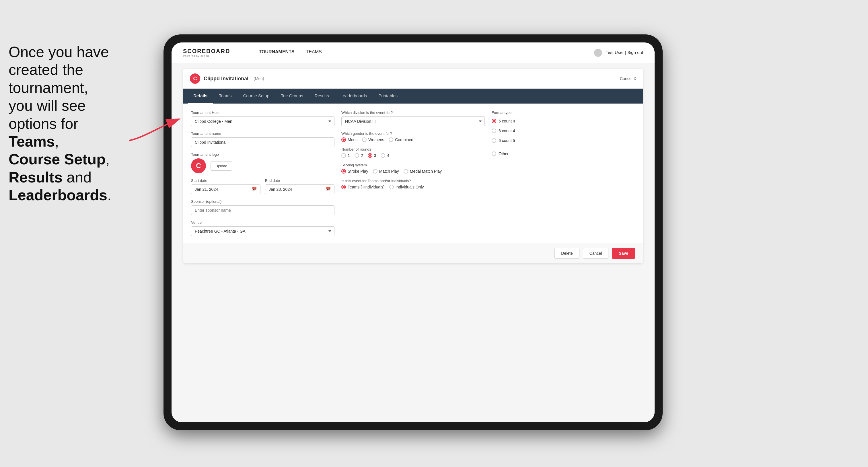  Describe the element at coordinates (263, 121) in the screenshot. I see `tournament-host-select: Clippd College - Men` at that location.